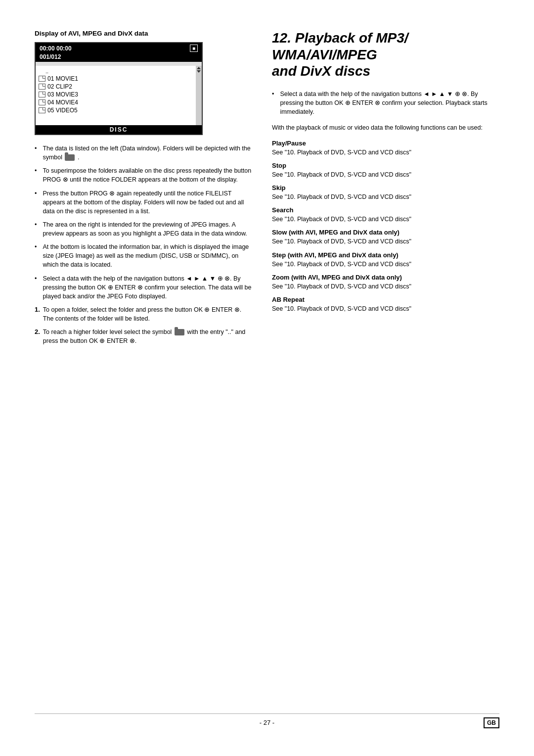 Image resolution: width=534 pixels, height=756 pixels. What do you see at coordinates (143, 287) in the screenshot?
I see `left-bullet-6: Select a data with the help of the navig…` at bounding box center [143, 287].